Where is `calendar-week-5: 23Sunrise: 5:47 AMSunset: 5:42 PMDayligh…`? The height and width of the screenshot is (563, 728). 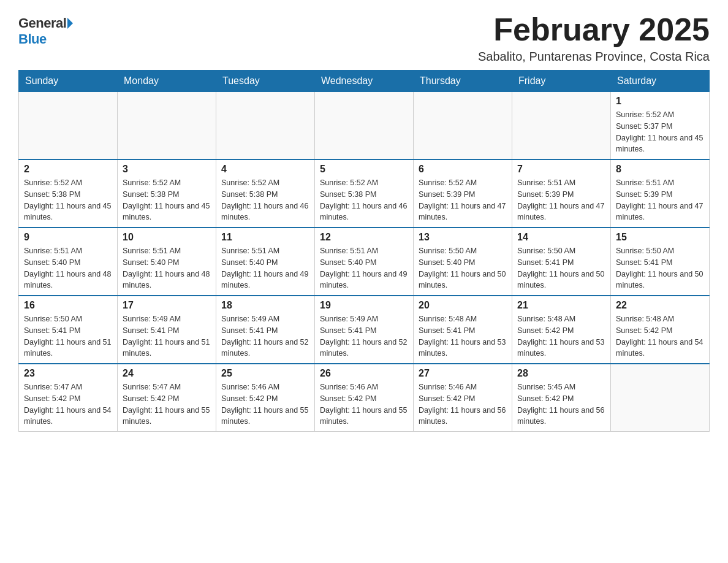 calendar-week-5: 23Sunrise: 5:47 AMSunset: 5:42 PMDayligh… is located at coordinates (364, 397).